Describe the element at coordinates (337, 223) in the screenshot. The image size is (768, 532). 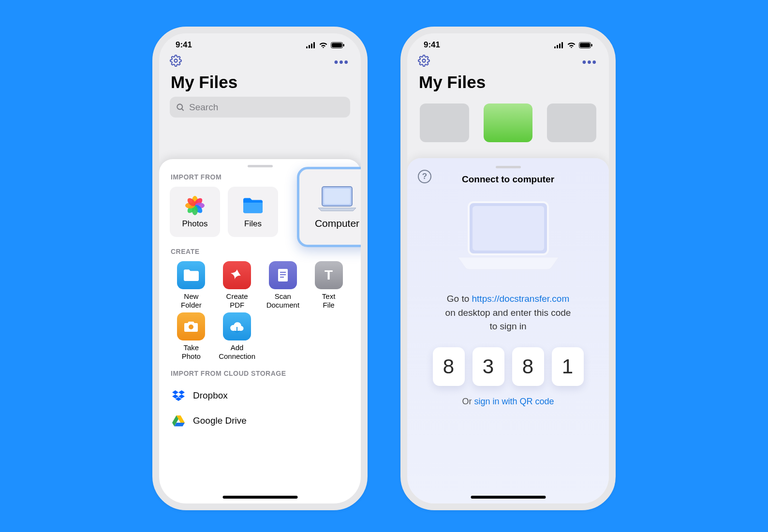
I see `import-computer-label: Computer` at that location.